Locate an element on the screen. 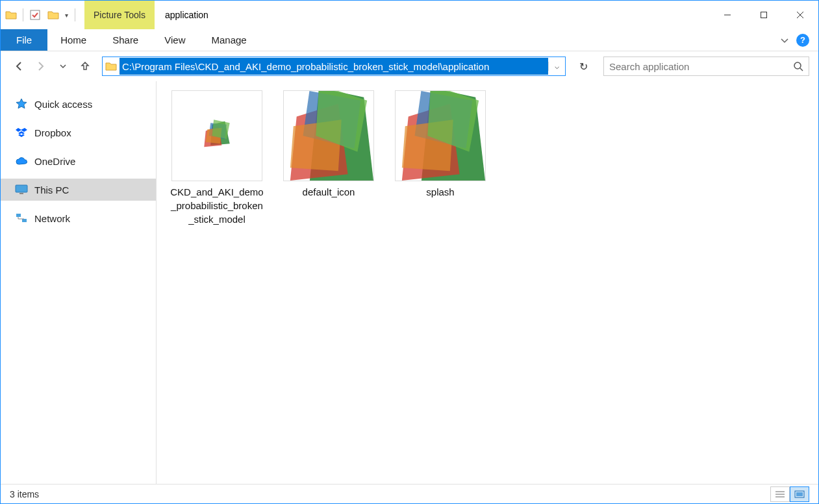 The image size is (819, 504). file-name-label: default_icon is located at coordinates (329, 192).